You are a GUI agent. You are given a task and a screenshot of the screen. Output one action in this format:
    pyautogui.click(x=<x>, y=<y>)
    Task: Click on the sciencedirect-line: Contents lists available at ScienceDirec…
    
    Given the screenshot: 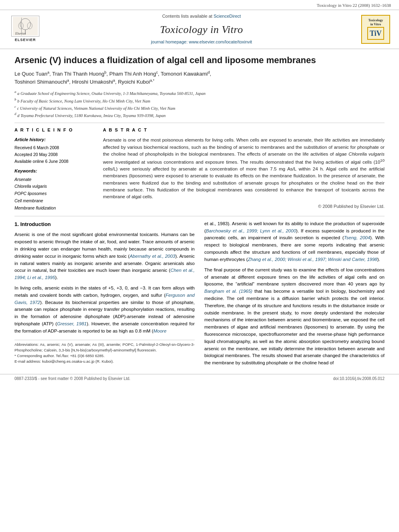 What is the action you would take?
    pyautogui.click(x=202, y=16)
    